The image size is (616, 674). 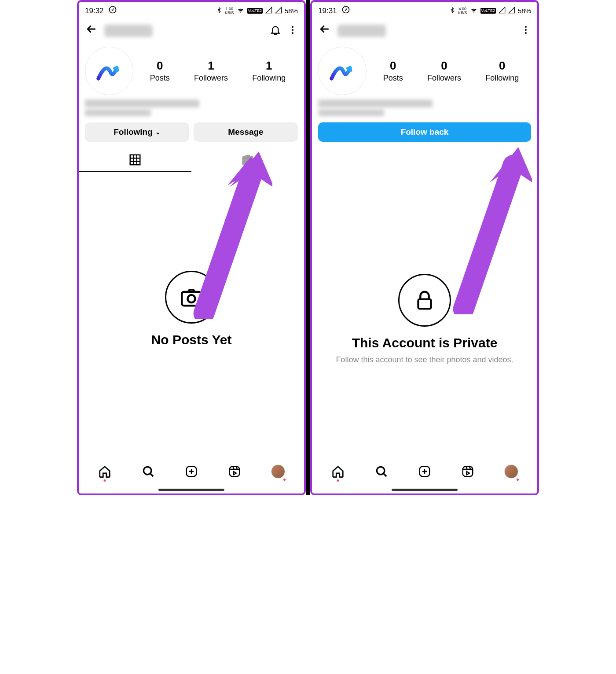 I want to click on status-time: 19:31, so click(x=327, y=11).